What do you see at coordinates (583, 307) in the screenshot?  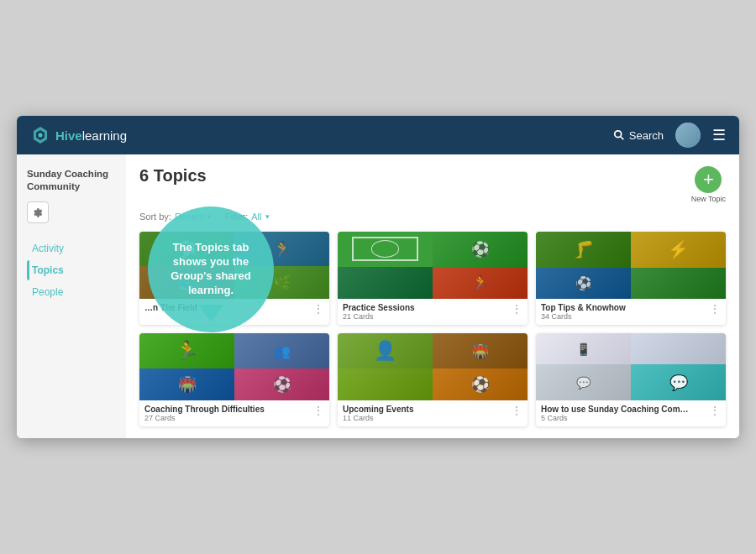 I see `topic-3-name: Top Tips & Knowhow` at bounding box center [583, 307].